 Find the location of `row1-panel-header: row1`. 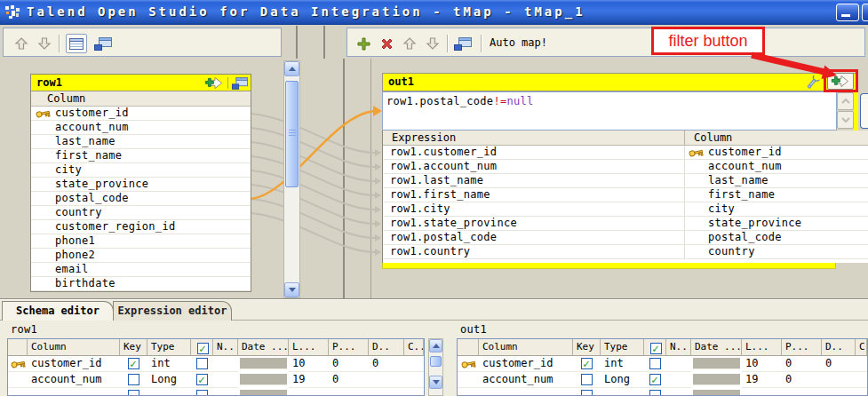

row1-panel-header: row1 is located at coordinates (140, 83).